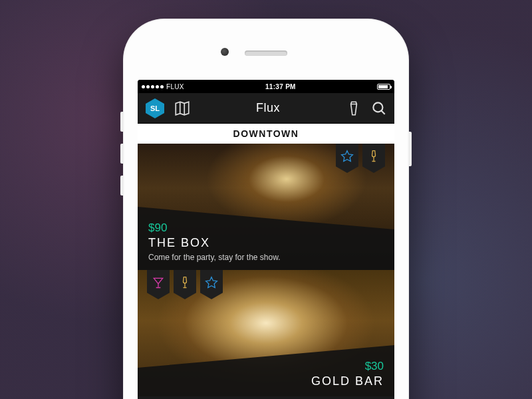 Image resolution: width=532 pixels, height=399 pixels. What do you see at coordinates (266, 382) in the screenshot?
I see `venue-name: GOLD BAR` at bounding box center [266, 382].